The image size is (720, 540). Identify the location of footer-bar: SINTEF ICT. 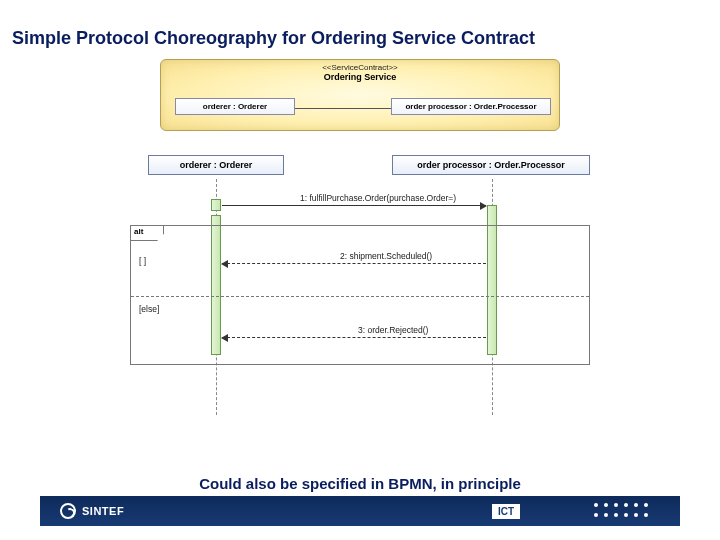
(360, 511).